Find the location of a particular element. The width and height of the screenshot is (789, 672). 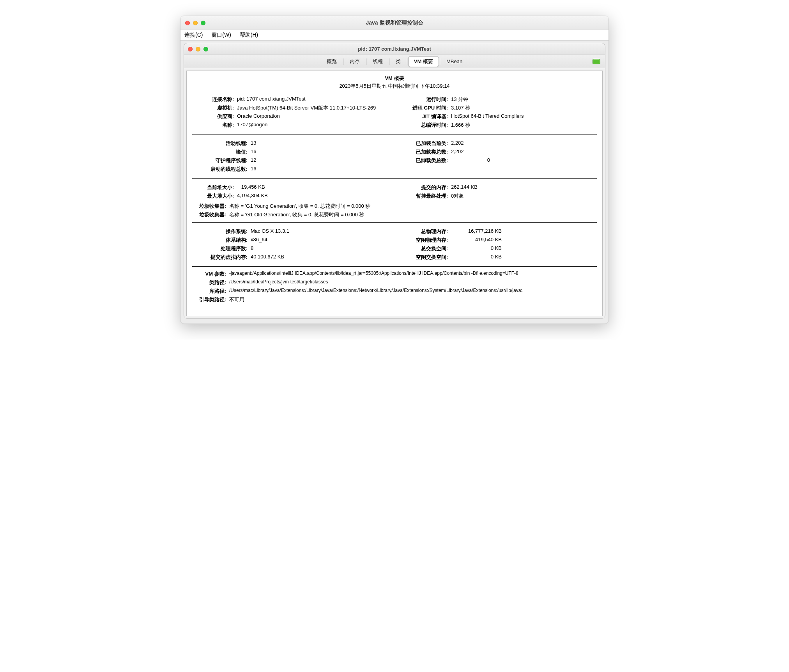

value-daemon: 12 is located at coordinates (323, 161).